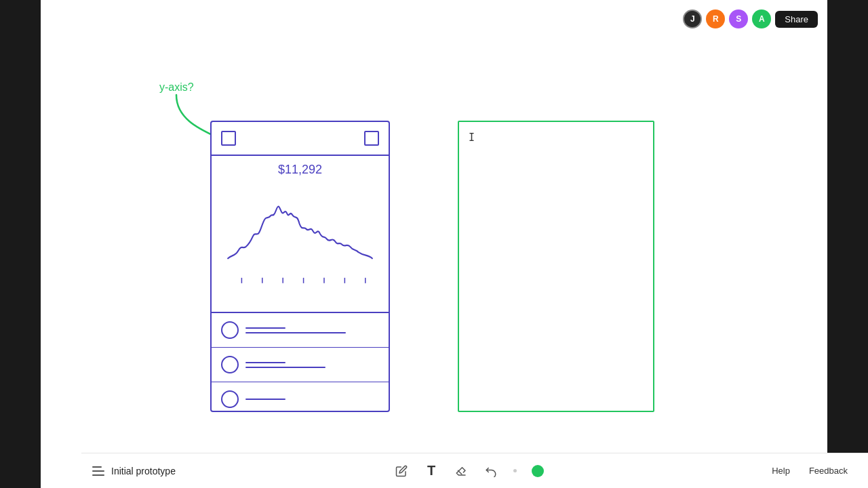  I want to click on phone-corner-box-right, so click(372, 138).